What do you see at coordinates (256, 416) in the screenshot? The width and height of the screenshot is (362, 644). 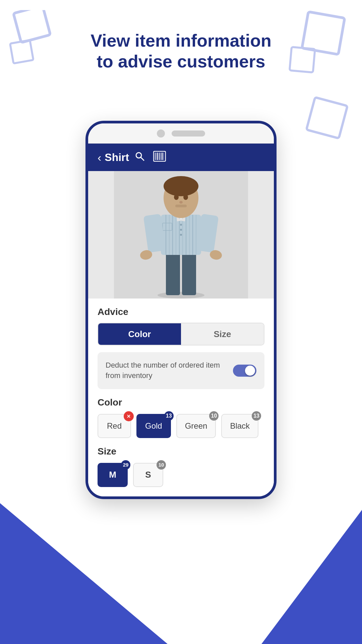 I see `color-black-badge: 13` at bounding box center [256, 416].